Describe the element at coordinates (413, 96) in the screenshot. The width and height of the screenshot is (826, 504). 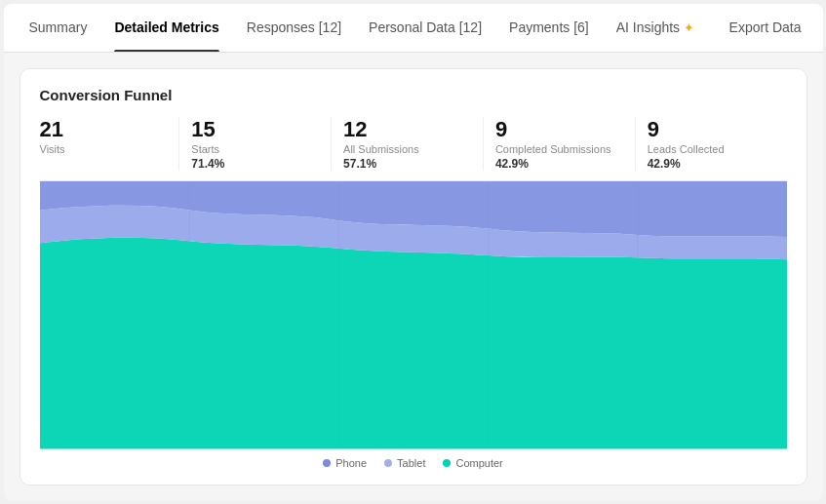
I see `card-title: Conversion Funnel` at that location.